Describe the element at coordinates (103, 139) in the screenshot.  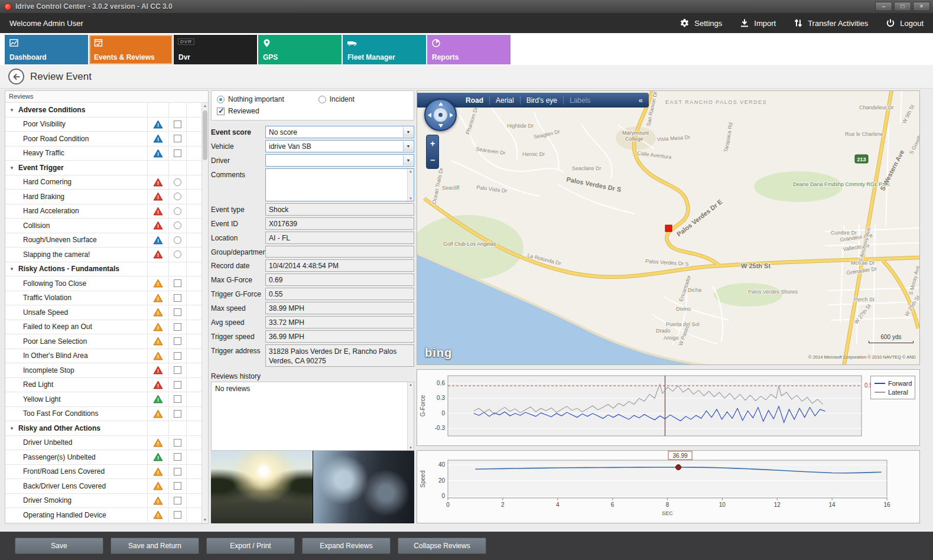
I see `review-item-row: Poor Road Condition!` at that location.